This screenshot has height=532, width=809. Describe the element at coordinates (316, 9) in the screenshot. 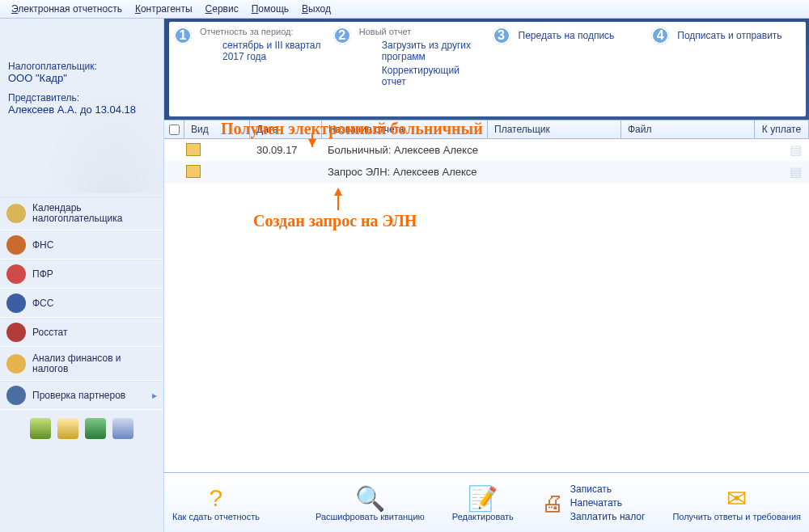

I see `menu-item: Выход` at that location.